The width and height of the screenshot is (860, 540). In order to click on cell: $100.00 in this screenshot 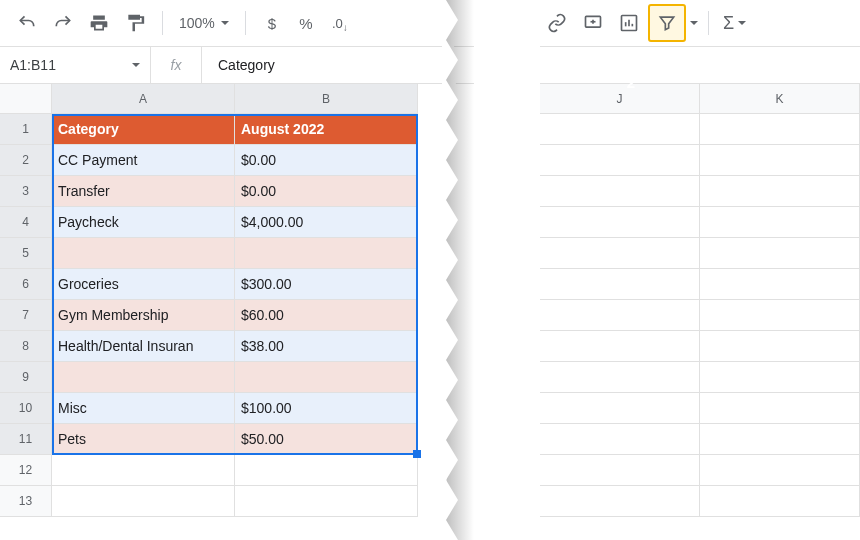, I will do `click(326, 408)`.